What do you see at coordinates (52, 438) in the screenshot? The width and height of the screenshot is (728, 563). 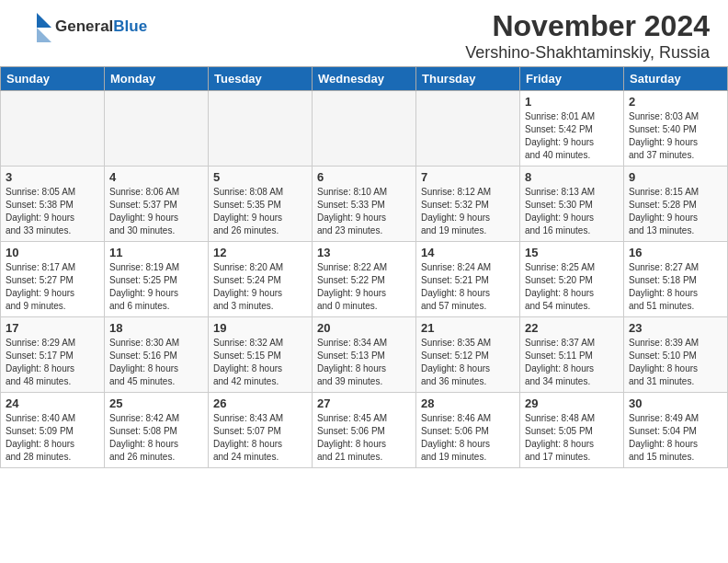 I see `day-info: Sunrise: 8:40 AM Sunset: 5:09 PM Dayligh…` at bounding box center [52, 438].